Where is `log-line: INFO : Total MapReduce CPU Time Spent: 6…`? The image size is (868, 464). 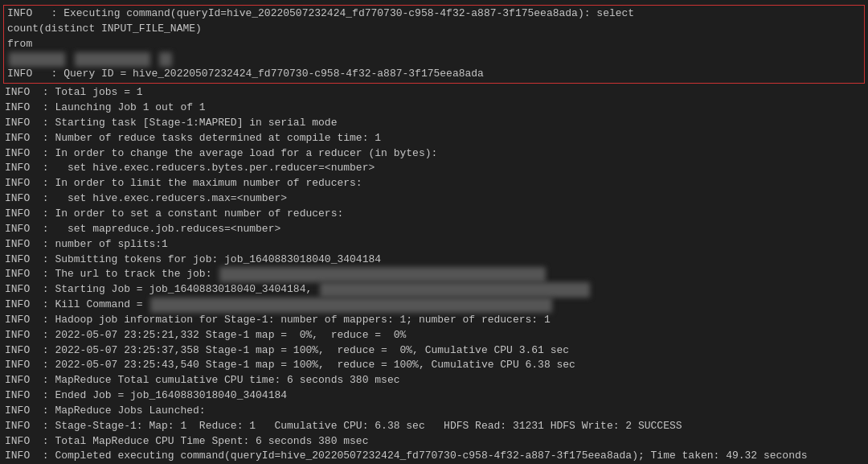
log-line: INFO : Total MapReduce CPU Time Spent: 6… is located at coordinates (434, 442).